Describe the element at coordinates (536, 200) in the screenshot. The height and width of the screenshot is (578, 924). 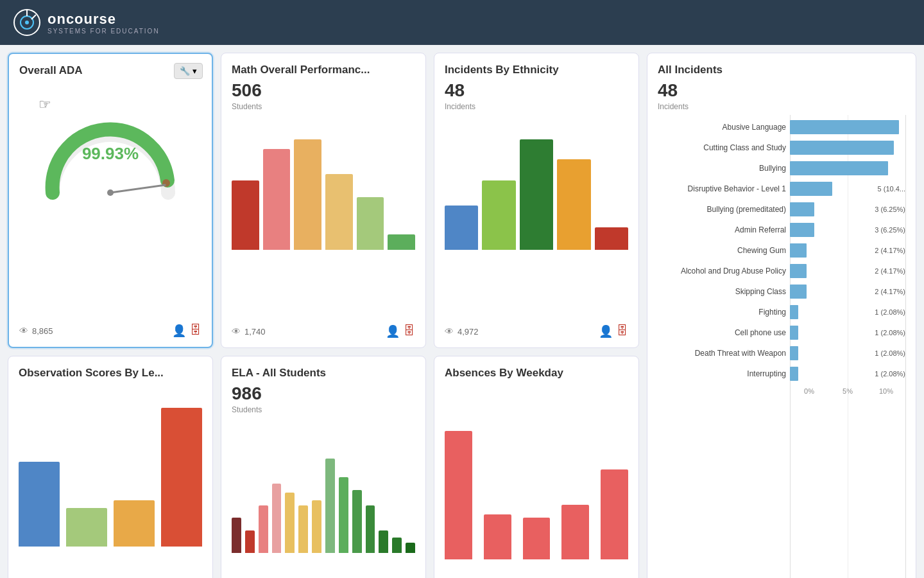
I see `incidents-ethnicity-card: Incidents By Ethnicity 48 Incidents 👁 4,…` at that location.